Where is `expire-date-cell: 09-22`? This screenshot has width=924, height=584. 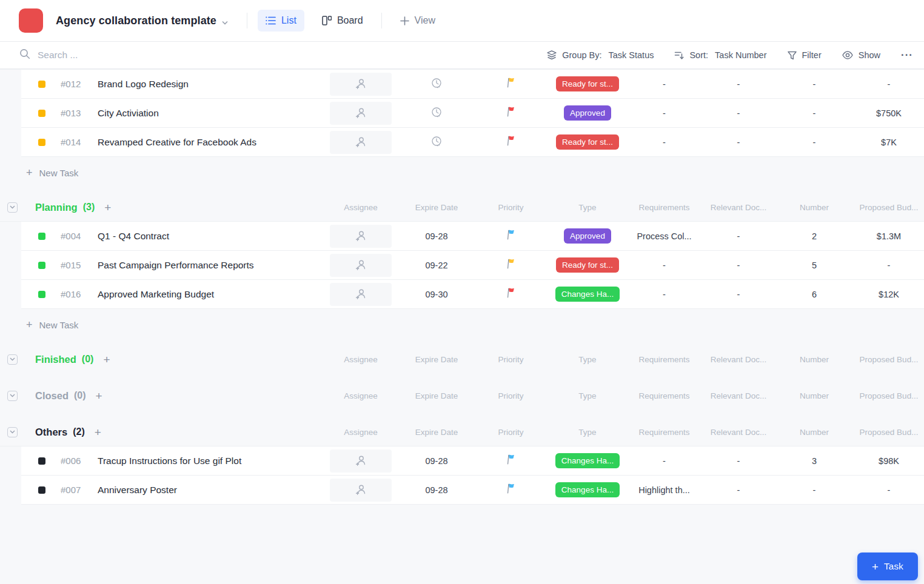 expire-date-cell: 09-22 is located at coordinates (437, 265).